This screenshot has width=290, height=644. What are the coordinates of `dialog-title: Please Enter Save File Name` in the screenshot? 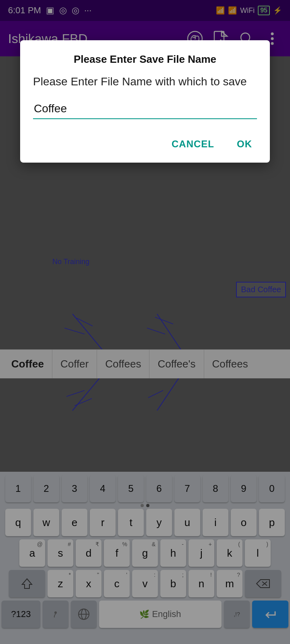 It's located at (145, 60).